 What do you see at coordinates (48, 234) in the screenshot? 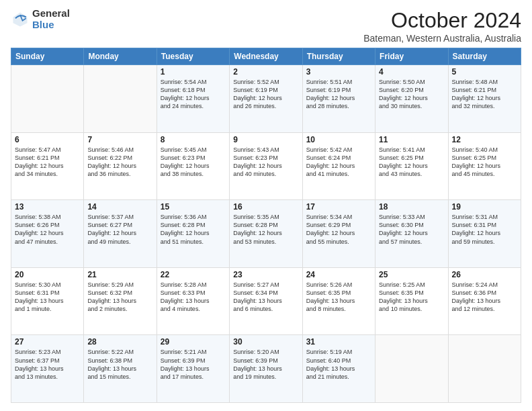
I see `calendar-cell: 13Sunrise: 5:38 AM Sunset: 6:26 PM Dayli…` at bounding box center [48, 234].